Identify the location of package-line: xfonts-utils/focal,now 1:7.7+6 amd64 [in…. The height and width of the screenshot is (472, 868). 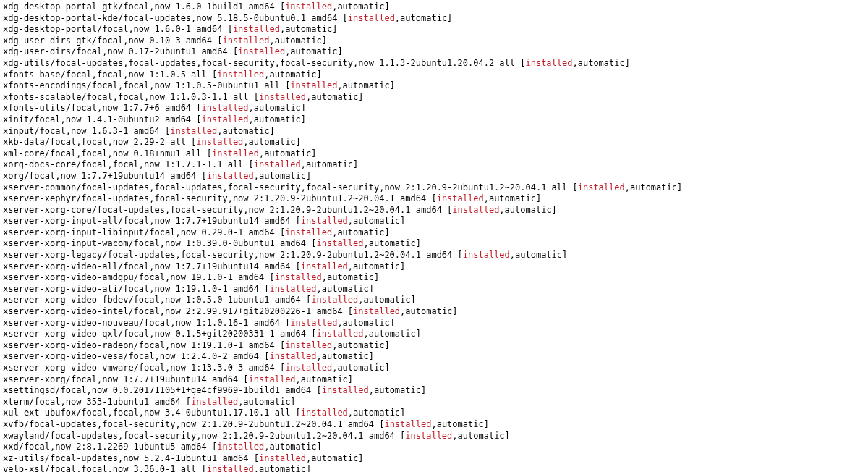
(434, 109).